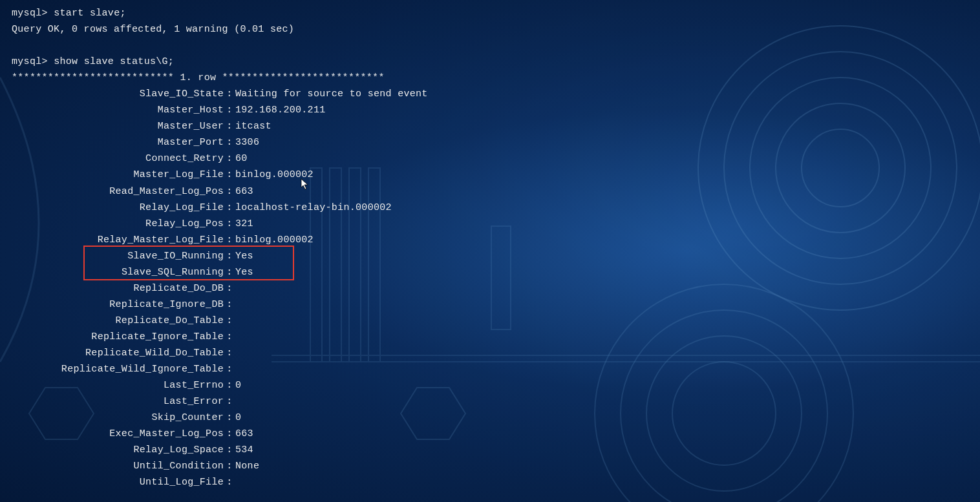 The height and width of the screenshot is (502, 980). What do you see at coordinates (118, 110) in the screenshot?
I see `status-label: Master_Host` at bounding box center [118, 110].